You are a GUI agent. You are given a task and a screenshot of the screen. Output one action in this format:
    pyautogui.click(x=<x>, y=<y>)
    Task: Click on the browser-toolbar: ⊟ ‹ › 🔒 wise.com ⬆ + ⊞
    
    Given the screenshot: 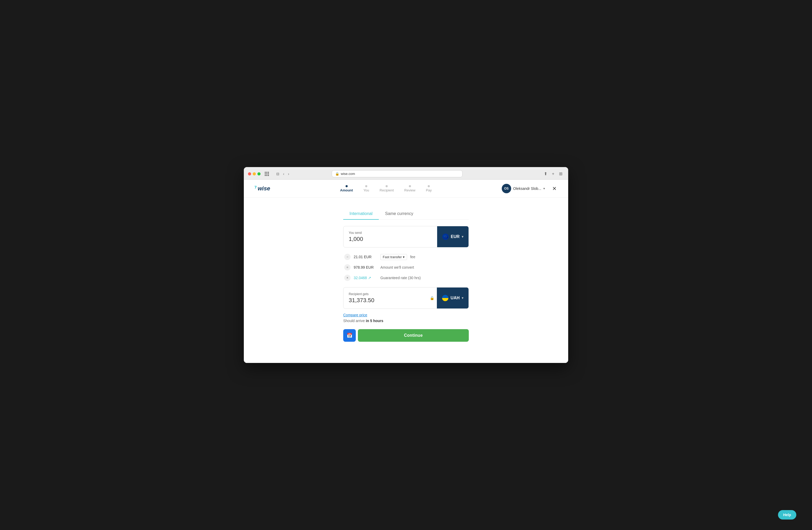 What is the action you would take?
    pyautogui.click(x=406, y=173)
    